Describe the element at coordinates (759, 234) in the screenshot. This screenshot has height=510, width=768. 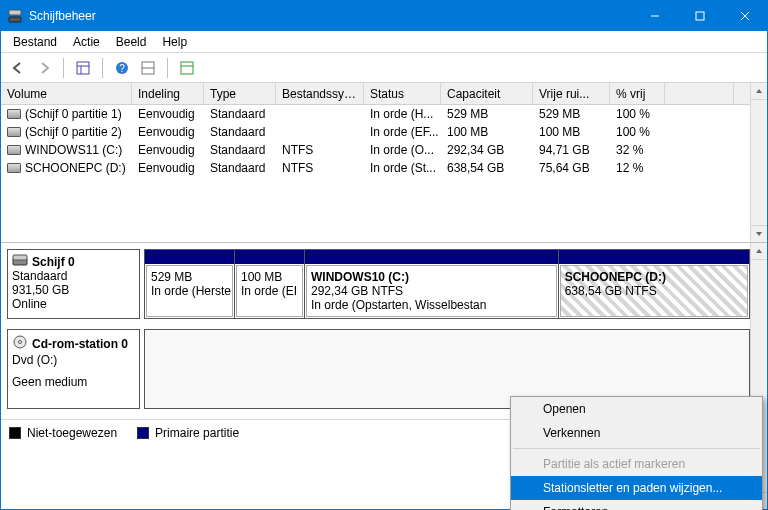
I see `scroll-down-icon` at that location.